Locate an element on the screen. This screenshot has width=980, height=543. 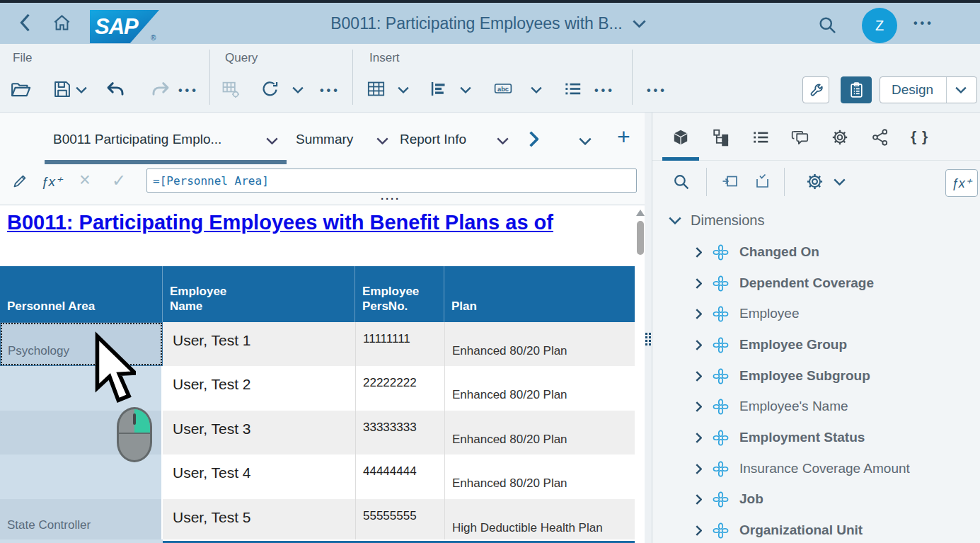
navigation-list-icon is located at coordinates (761, 137).